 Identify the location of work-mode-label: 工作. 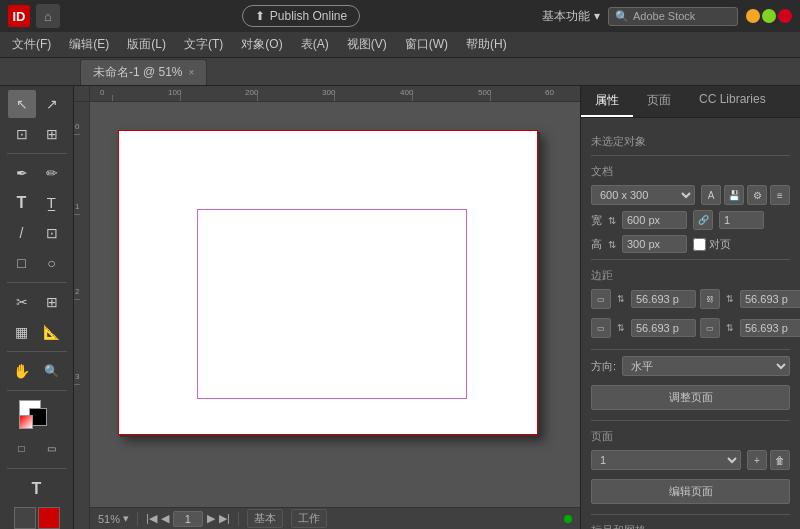
(309, 518).